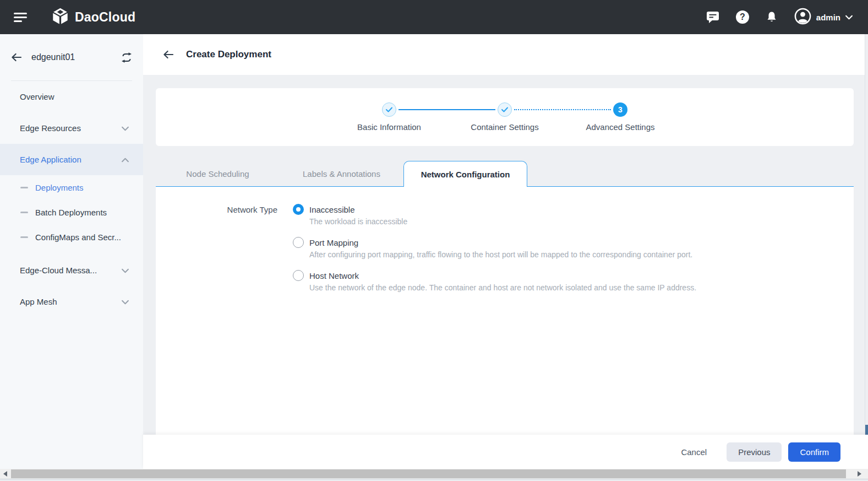 This screenshot has width=868, height=481. What do you see at coordinates (859, 474) in the screenshot?
I see `scroll-right-arrow-icon` at bounding box center [859, 474].